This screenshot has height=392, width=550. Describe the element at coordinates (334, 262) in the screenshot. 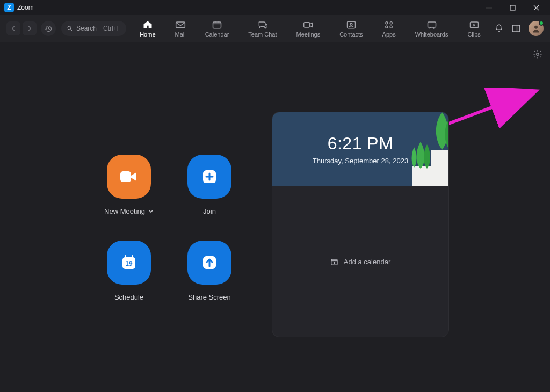

I see `calendar-plus-icon` at that location.